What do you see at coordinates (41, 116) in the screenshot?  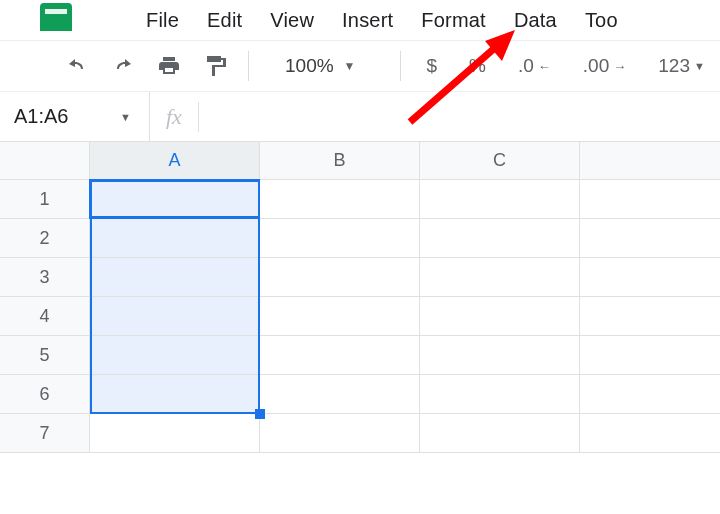 I see `name-box-value: A1:A6` at bounding box center [41, 116].